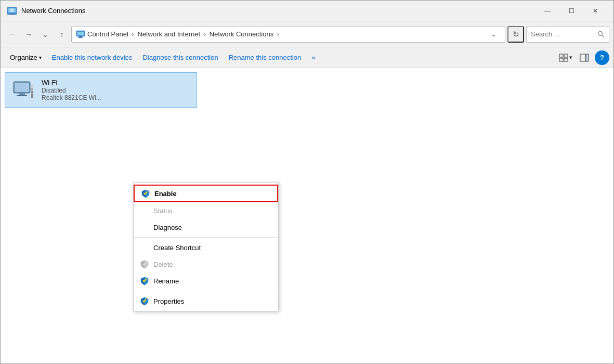 The height and width of the screenshot is (364, 614). What do you see at coordinates (602, 58) in the screenshot?
I see `help-button: ?` at bounding box center [602, 58].